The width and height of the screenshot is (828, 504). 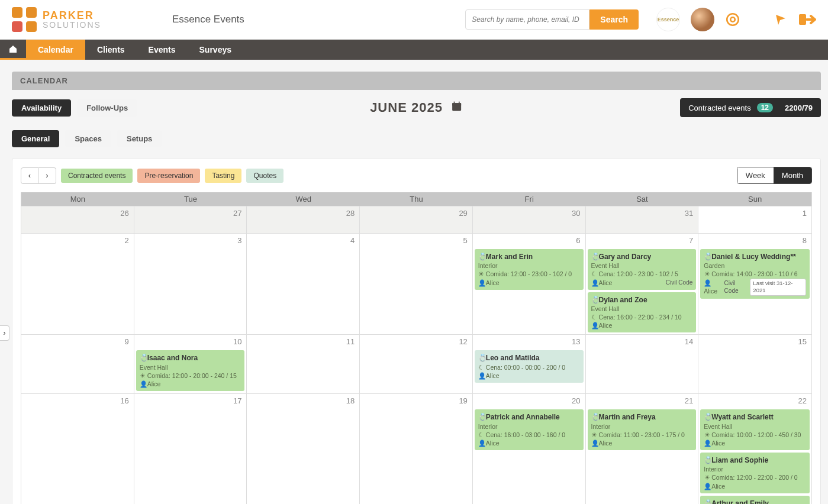 What do you see at coordinates (303, 448) in the screenshot?
I see `day-cell: 18` at bounding box center [303, 448].